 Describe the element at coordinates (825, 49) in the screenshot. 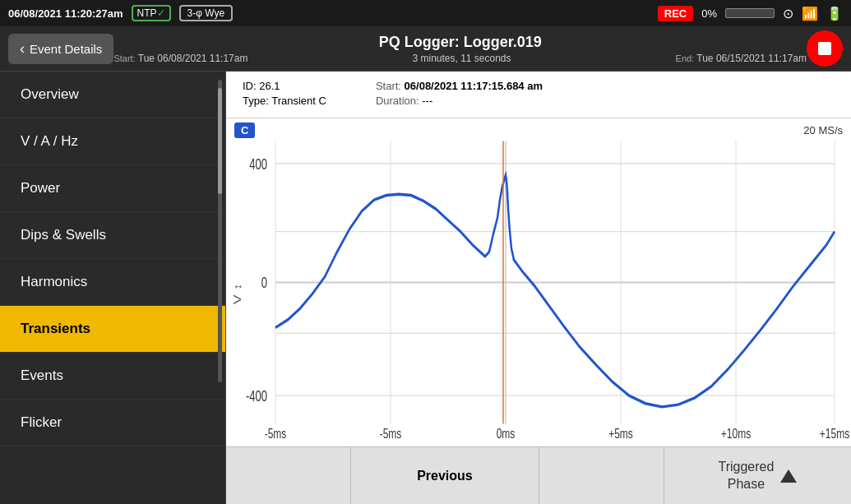

I see `stop-icon` at that location.